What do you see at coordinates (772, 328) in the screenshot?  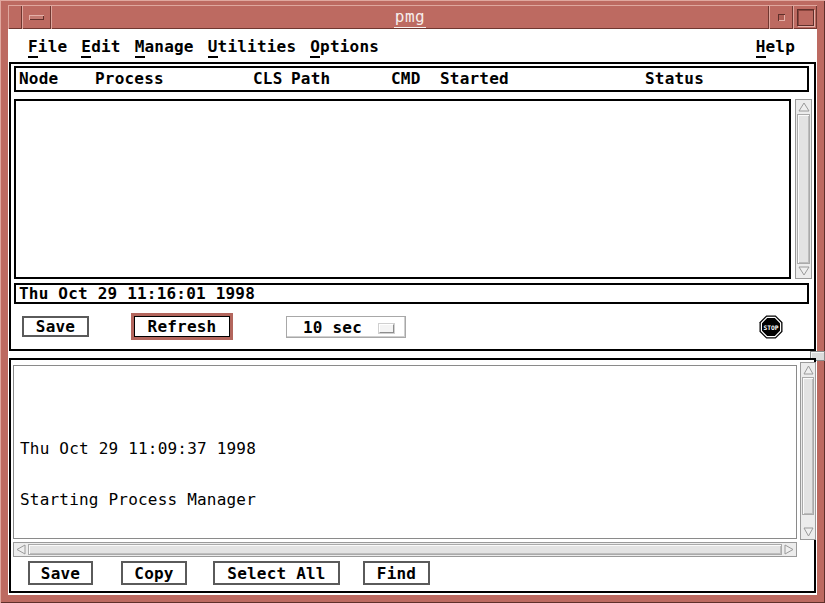 I see `svg-text: STOP` at bounding box center [772, 328].